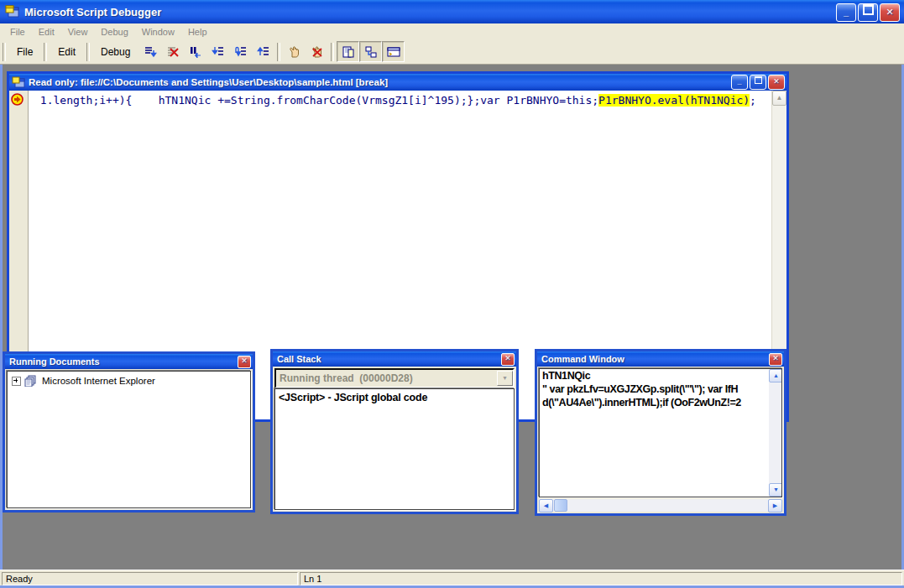 Image resolution: width=904 pixels, height=588 pixels. Describe the element at coordinates (347, 52) in the screenshot. I see `running-documents-toggle-button` at that location.